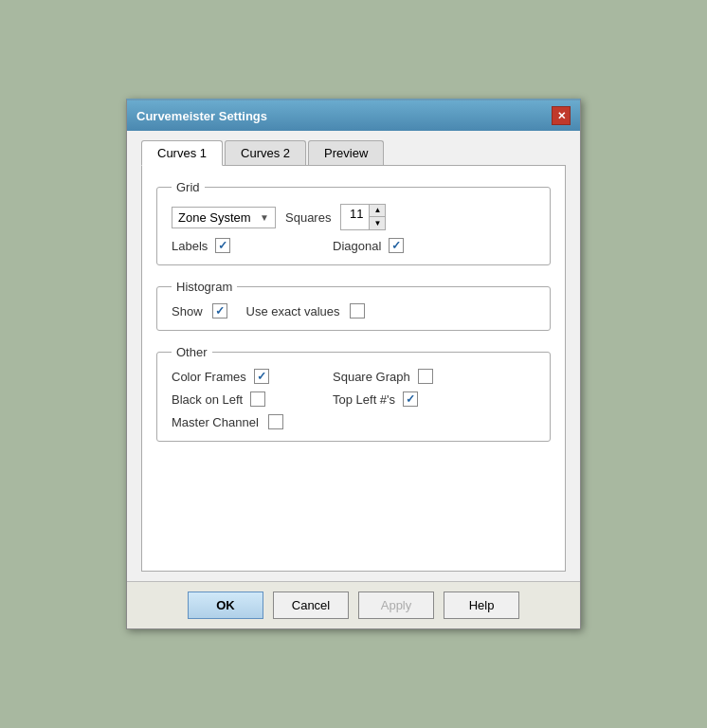 This screenshot has width=707, height=728. What do you see at coordinates (396, 246) in the screenshot?
I see `diagonal-checkbox` at bounding box center [396, 246].